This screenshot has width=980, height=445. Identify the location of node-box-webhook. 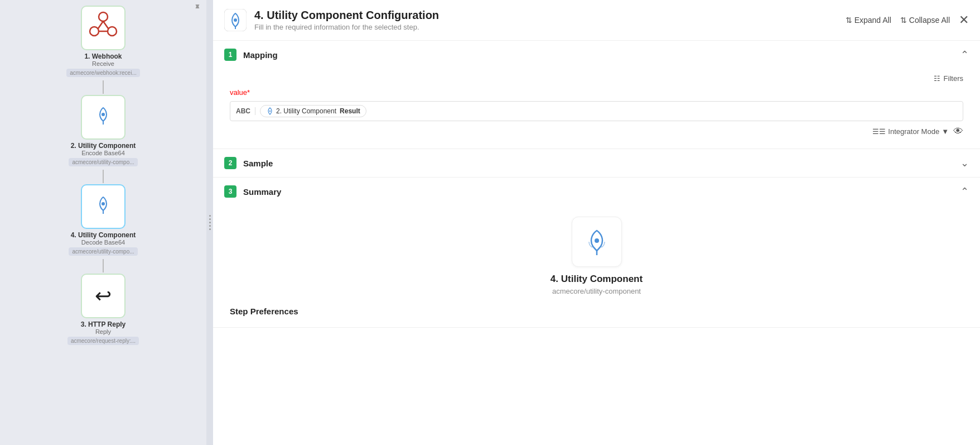
(103, 28).